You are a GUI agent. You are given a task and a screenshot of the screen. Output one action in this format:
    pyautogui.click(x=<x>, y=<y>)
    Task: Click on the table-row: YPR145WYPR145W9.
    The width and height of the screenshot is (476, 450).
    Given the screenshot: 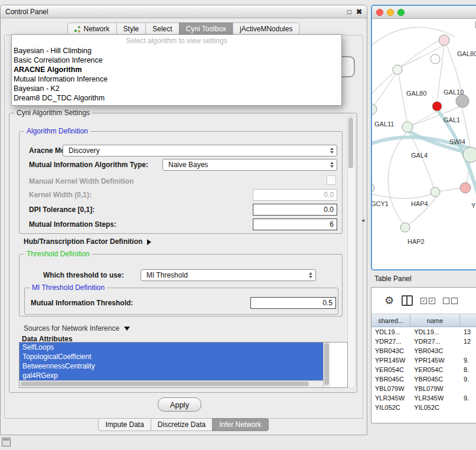 What is the action you would take?
    pyautogui.click(x=424, y=360)
    